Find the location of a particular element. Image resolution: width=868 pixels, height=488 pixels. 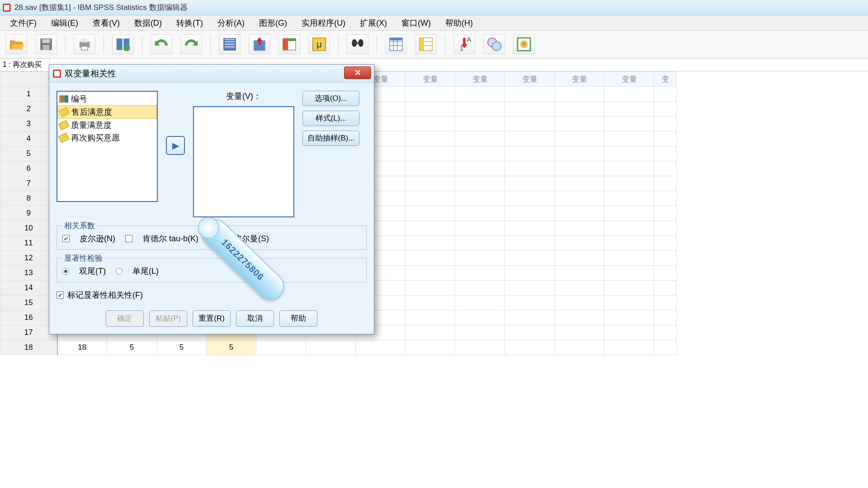

goto-case-icon is located at coordinates (230, 44).